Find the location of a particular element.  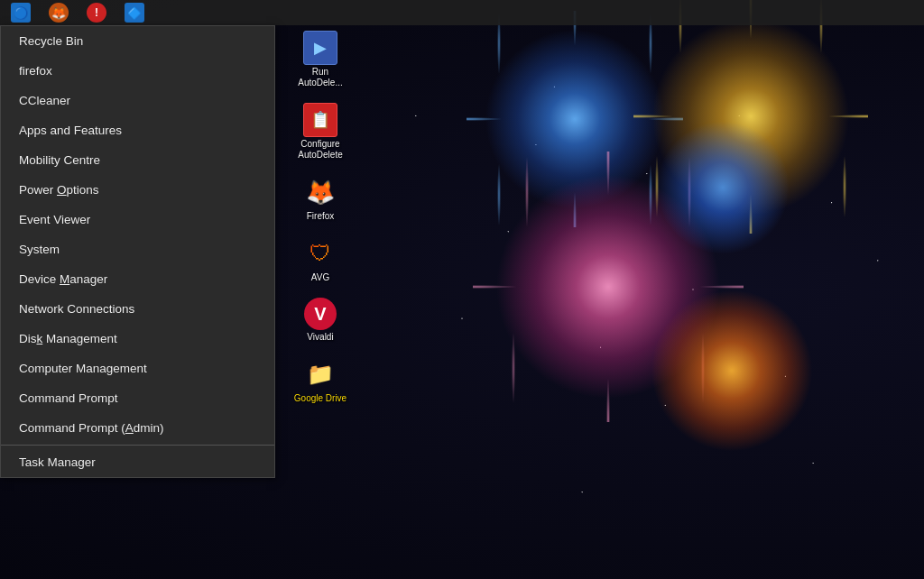

taskbar-icon-4: 🔷 is located at coordinates (134, 13).